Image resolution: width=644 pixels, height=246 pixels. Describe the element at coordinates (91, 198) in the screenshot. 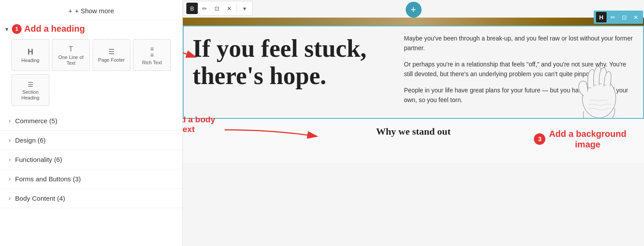

I see `category-item-body-content: › Body Content (4)` at that location.